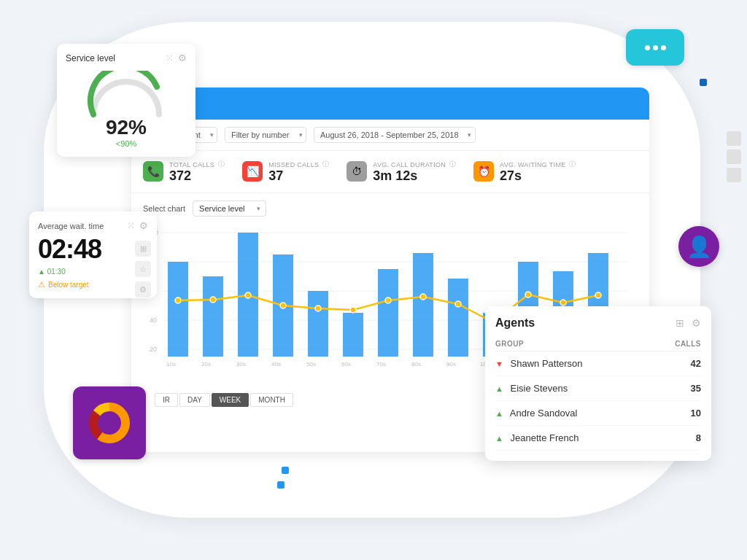 The height and width of the screenshot is (560, 747). What do you see at coordinates (416, 365) in the screenshot?
I see `svg-text: 80s` at bounding box center [416, 365].